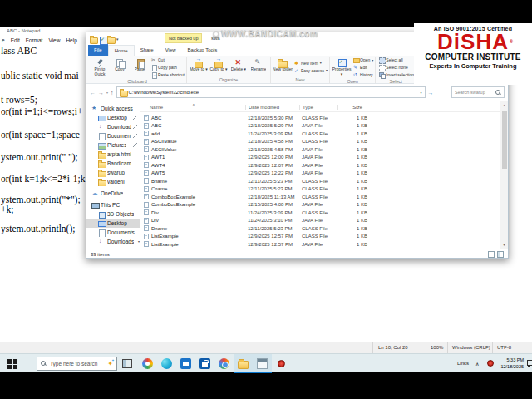 The image size is (532, 399). What do you see at coordinates (311, 63) in the screenshot?
I see `new-item-button: New item ▾` at bounding box center [311, 63].